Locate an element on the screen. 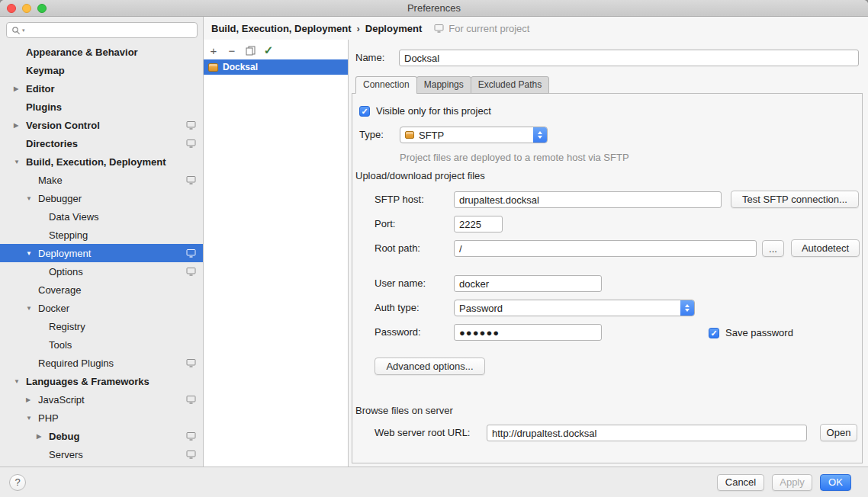  add-server-icon: + is located at coordinates (214, 50).